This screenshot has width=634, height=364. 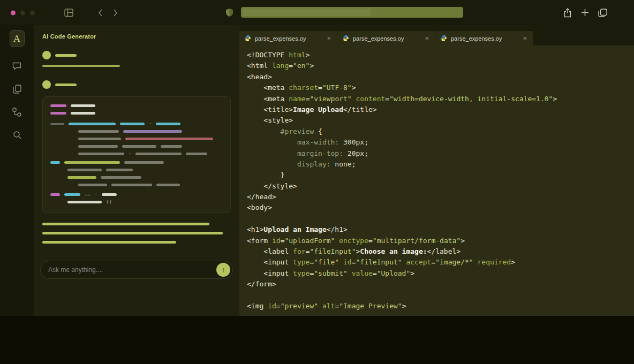 What do you see at coordinates (81, 66) in the screenshot?
I see `message-line` at bounding box center [81, 66].